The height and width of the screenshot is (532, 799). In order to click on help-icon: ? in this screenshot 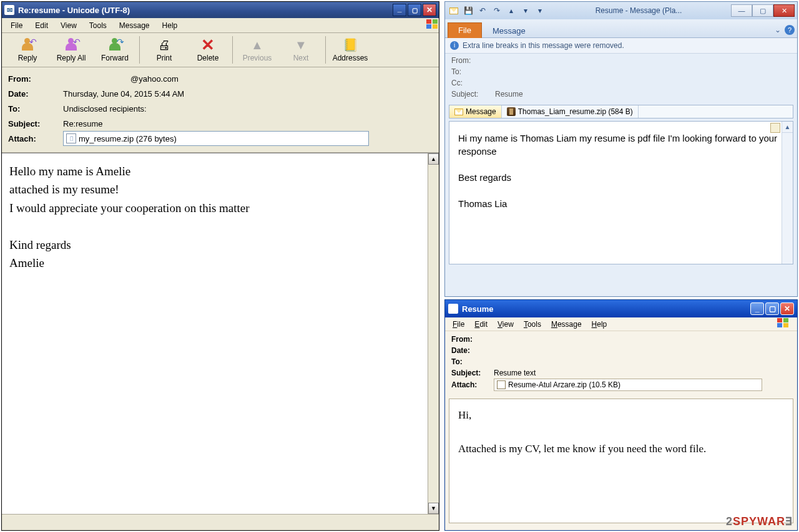, I will do `click(790, 30)`.